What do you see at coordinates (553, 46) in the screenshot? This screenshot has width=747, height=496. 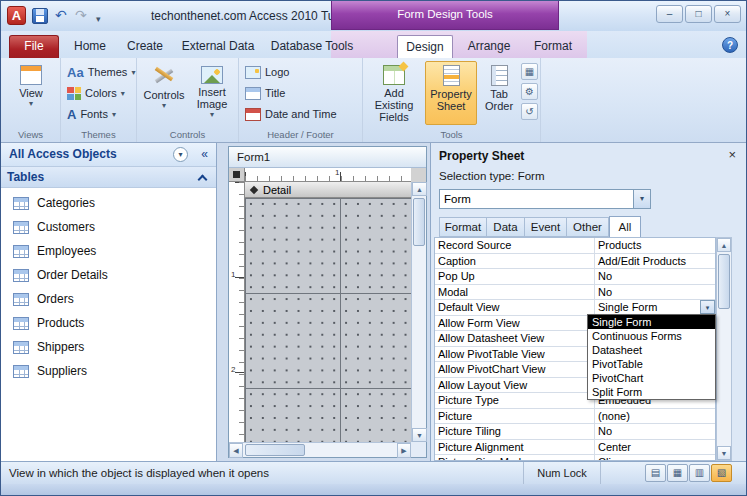 I see `tab-format: Format` at bounding box center [553, 46].